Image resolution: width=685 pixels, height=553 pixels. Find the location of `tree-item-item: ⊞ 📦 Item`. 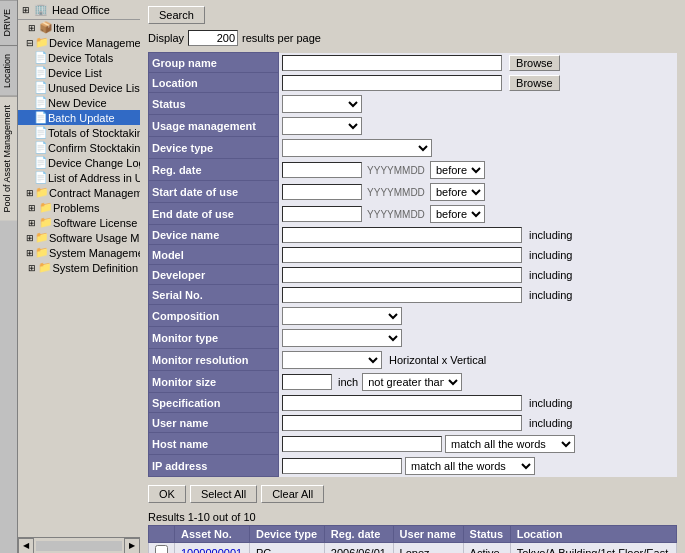

tree-item-item: ⊞ 📦 Item is located at coordinates (79, 28).